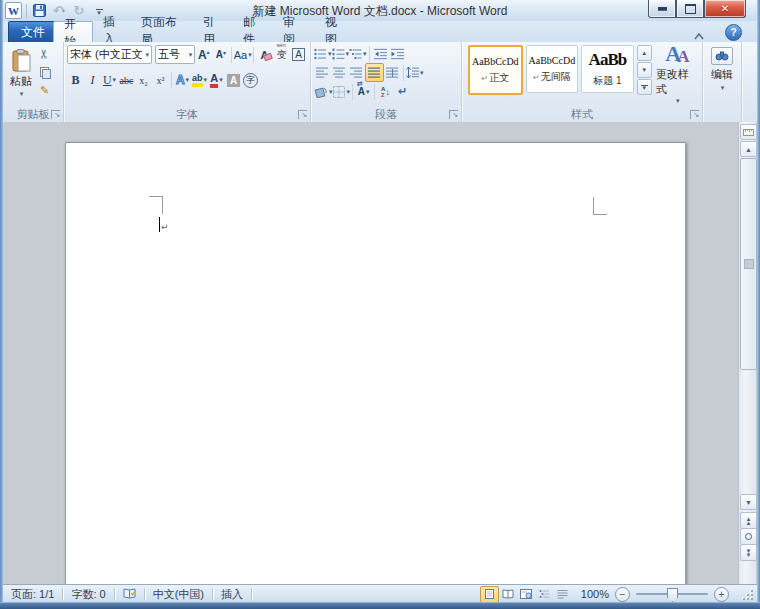 The image size is (760, 609). What do you see at coordinates (722, 70) in the screenshot?
I see `editing-button: 编辑` at bounding box center [722, 70].